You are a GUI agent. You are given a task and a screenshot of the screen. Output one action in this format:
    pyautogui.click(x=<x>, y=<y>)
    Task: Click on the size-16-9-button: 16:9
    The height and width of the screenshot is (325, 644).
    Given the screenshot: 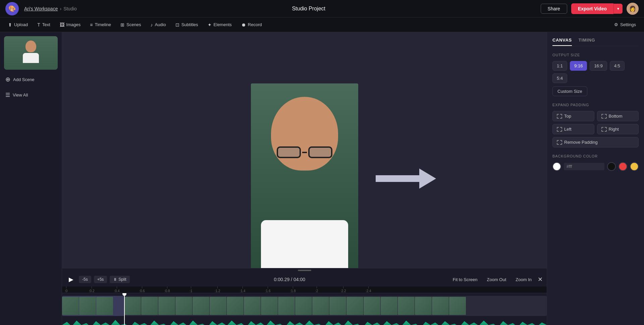 What is the action you would take?
    pyautogui.click(x=598, y=66)
    